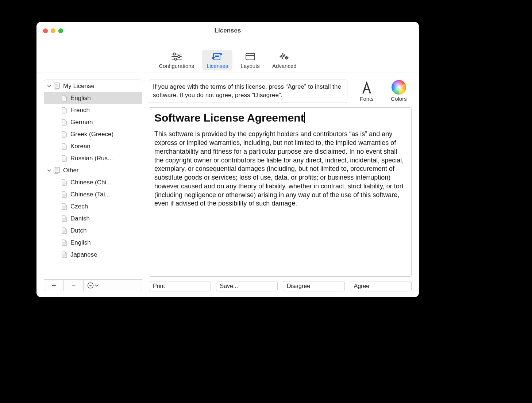 The image size is (532, 403). What do you see at coordinates (93, 183) in the screenshot?
I see `tree-item-chinese-china: Chinese (Chi...` at bounding box center [93, 183].